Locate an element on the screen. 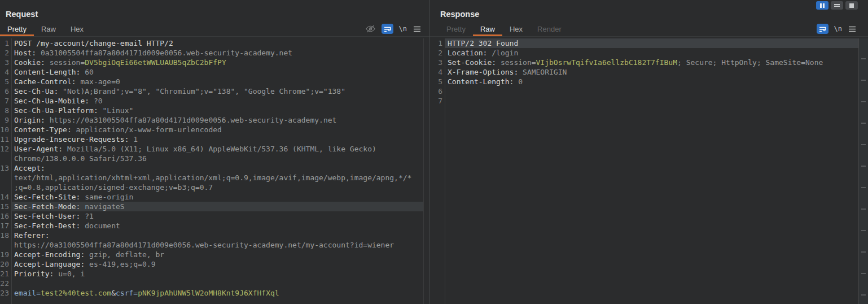 This screenshot has width=868, height=304. code-line: text/html,application/xhtml+xml,applicat… is located at coordinates (212, 177).